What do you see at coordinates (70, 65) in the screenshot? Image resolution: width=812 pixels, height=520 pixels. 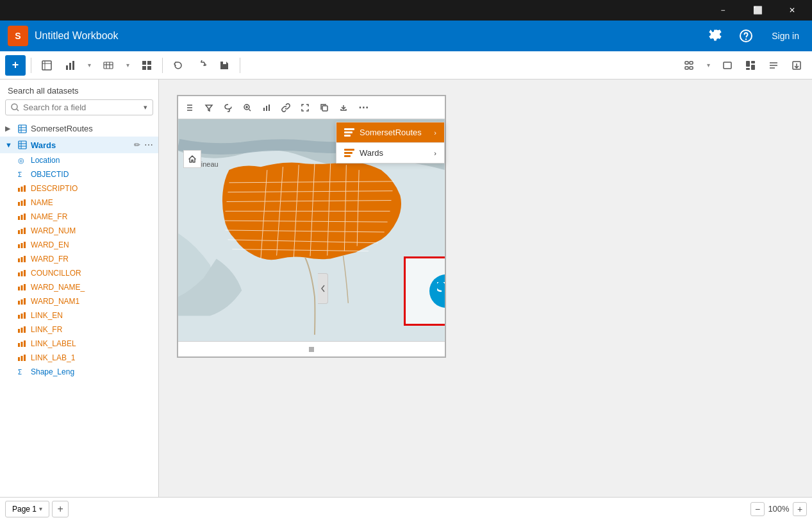 I see `chart-button` at bounding box center [70, 65].